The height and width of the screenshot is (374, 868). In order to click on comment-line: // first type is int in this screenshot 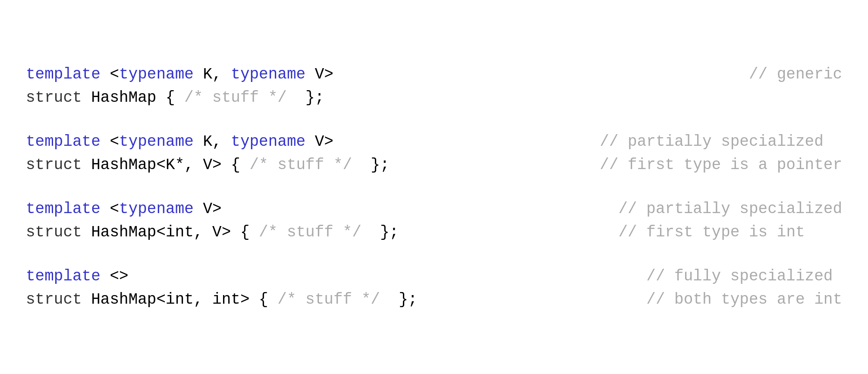, I will do `click(730, 233)`.